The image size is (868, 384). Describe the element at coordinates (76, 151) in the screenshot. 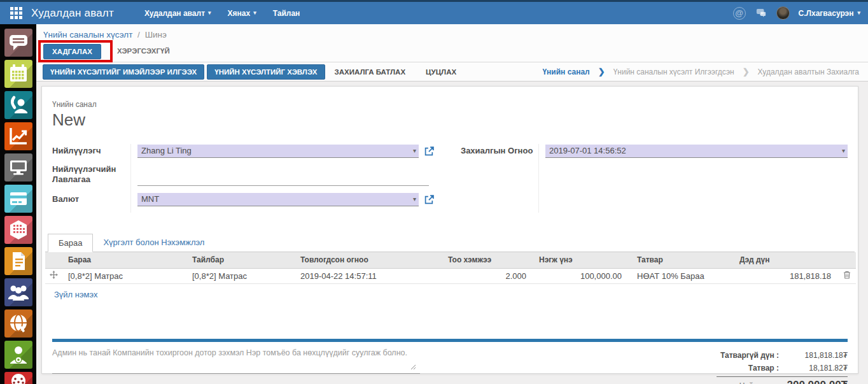

I see `supplier-label: Нийлүүлэгч` at that location.